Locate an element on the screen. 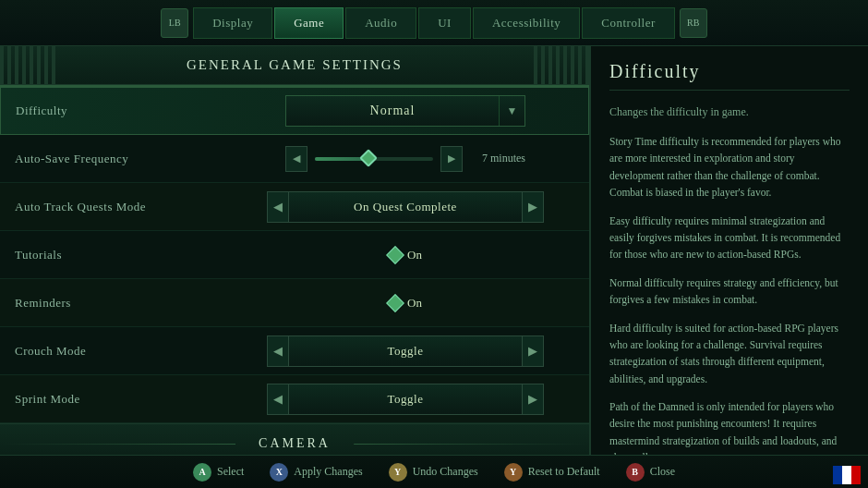 The height and width of the screenshot is (488, 868). tab-ui: UI is located at coordinates (445, 23).